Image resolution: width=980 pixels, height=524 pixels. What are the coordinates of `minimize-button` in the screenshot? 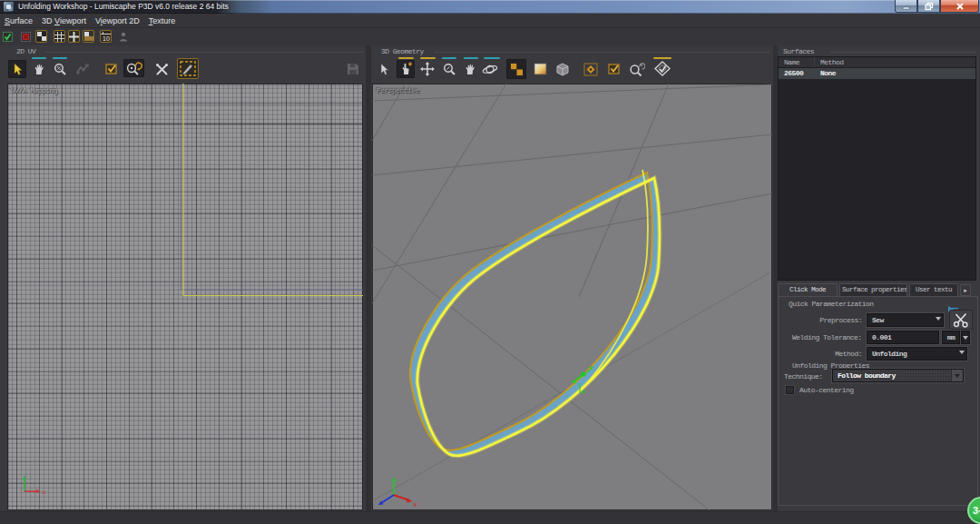 It's located at (906, 6).